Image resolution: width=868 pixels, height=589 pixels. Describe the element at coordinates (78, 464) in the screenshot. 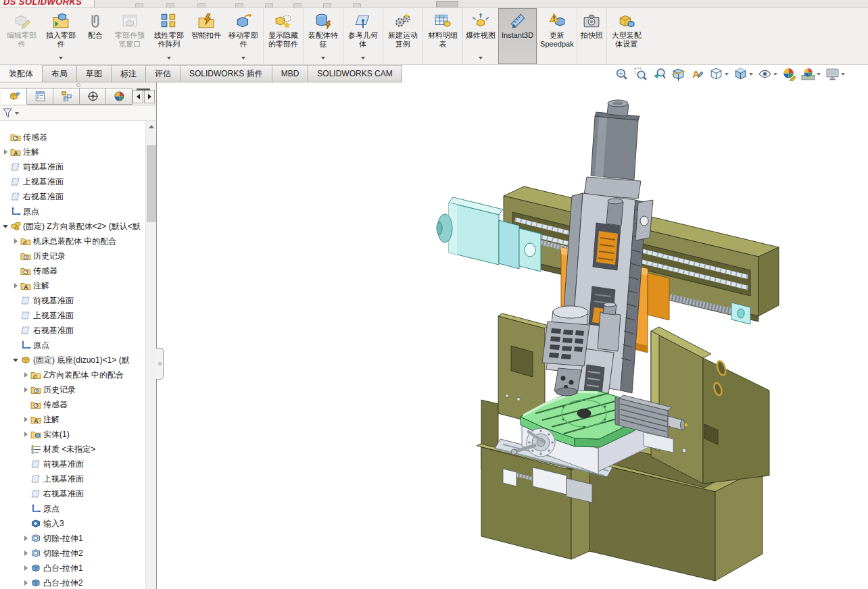

I see `front-plane-3: 前视基准面` at that location.